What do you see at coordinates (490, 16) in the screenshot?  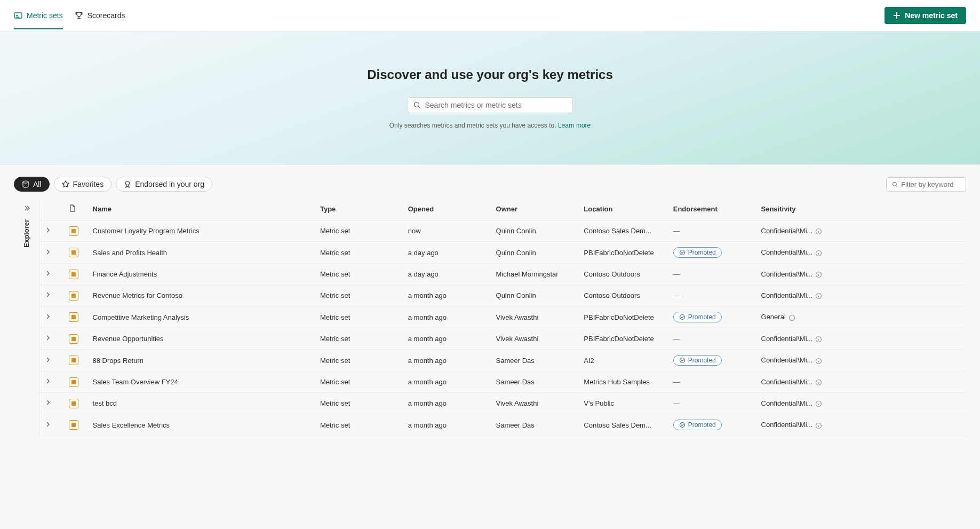 I see `top-tab-bar: Metric sets Scorecards New metric set` at bounding box center [490, 16].